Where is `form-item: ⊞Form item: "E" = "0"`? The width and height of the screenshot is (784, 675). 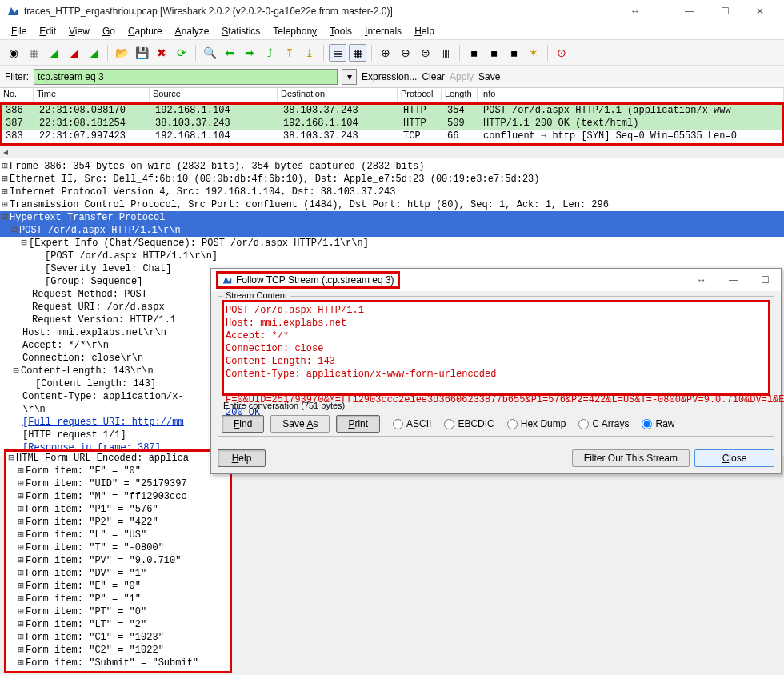
form-item: ⊞Form item: "E" = "0" is located at coordinates (118, 586).